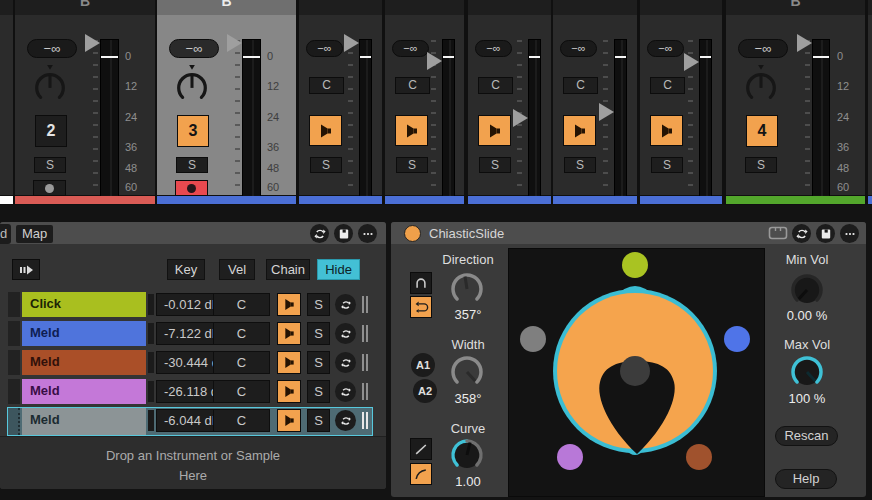  What do you see at coordinates (699, 457) in the screenshot?
I see `chain-dot-bottom-right` at bounding box center [699, 457].